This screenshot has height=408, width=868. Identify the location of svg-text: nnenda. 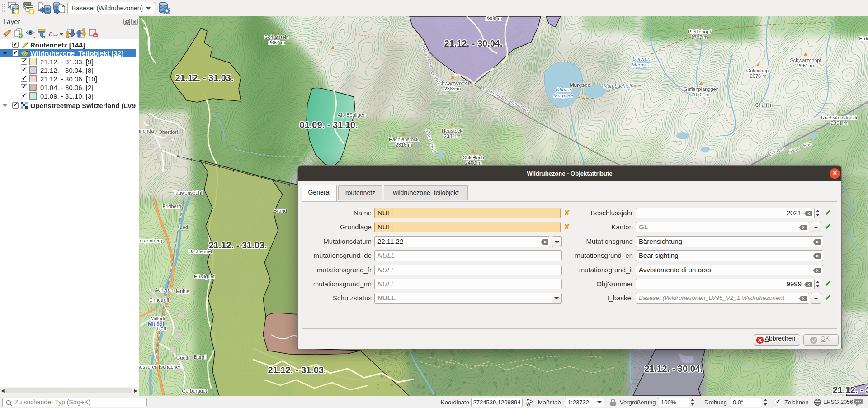
(146, 131).